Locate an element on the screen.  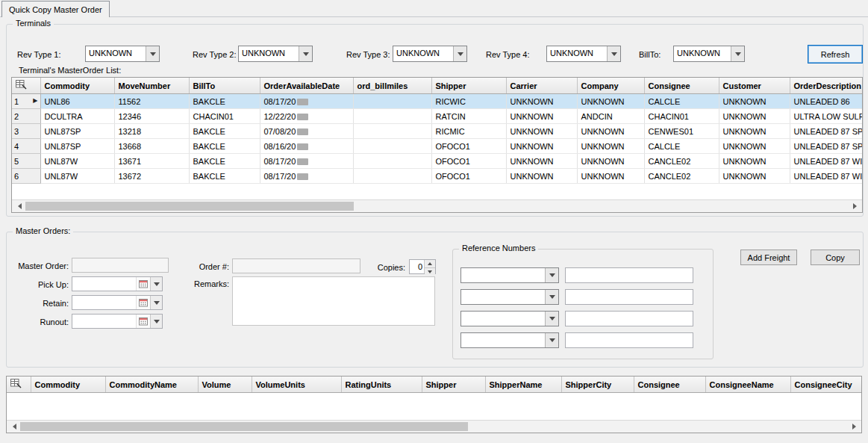
freight-grid: CommodityCommodityNameVolumeVolumeUnitsR… is located at coordinates (434, 405).